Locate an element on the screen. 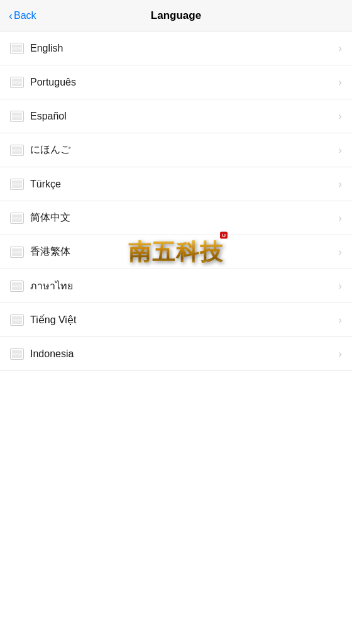 The width and height of the screenshot is (352, 644). page-title: Language is located at coordinates (176, 16).